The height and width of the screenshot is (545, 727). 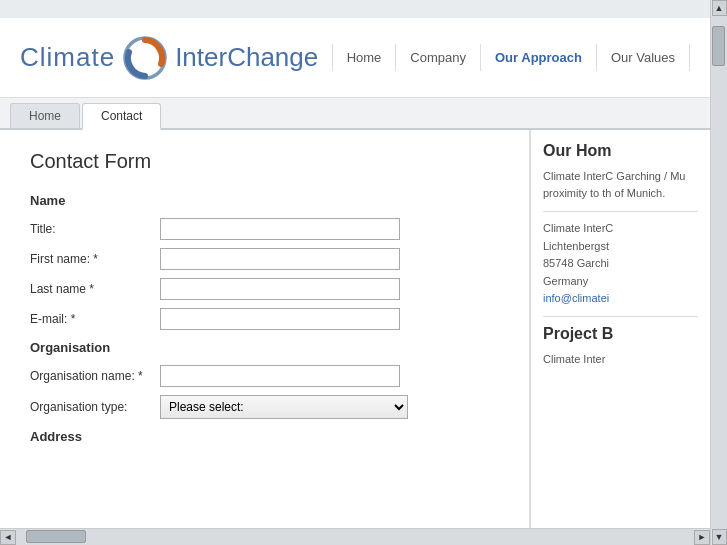 I want to click on tab-contact: Contact, so click(x=122, y=116).